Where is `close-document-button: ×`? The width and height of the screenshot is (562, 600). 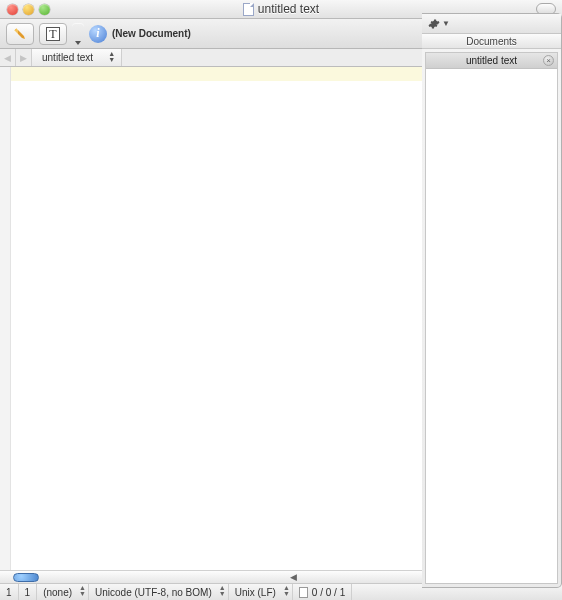
close-document-button: × is located at coordinates (548, 60).